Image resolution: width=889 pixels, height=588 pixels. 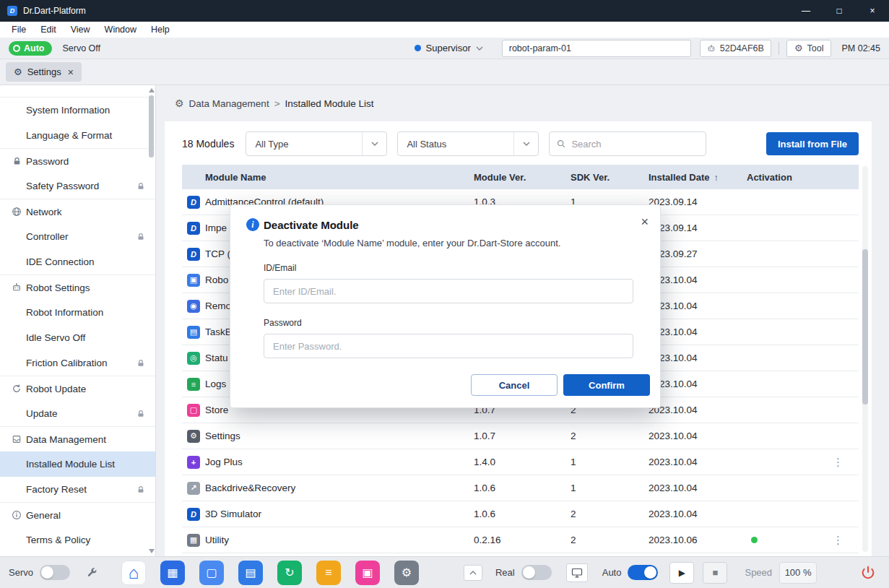 What do you see at coordinates (339, 540) in the screenshot?
I see `module-name-cell: Utility` at bounding box center [339, 540].